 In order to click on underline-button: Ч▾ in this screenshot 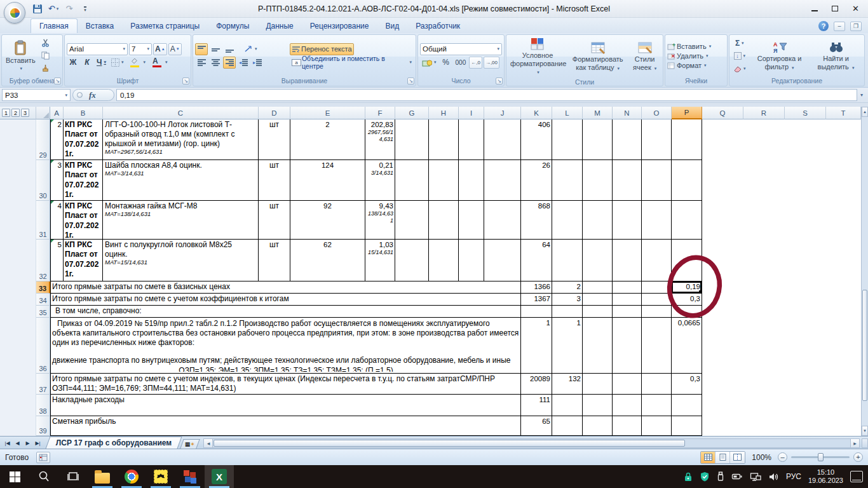, I will do `click(102, 62)`.